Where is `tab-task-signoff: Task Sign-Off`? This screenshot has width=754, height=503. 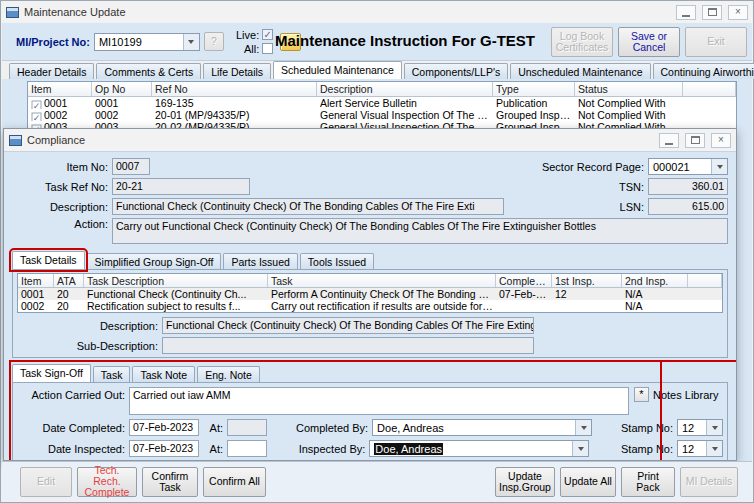
tab-task-signoff: Task Sign-Off is located at coordinates (52, 373).